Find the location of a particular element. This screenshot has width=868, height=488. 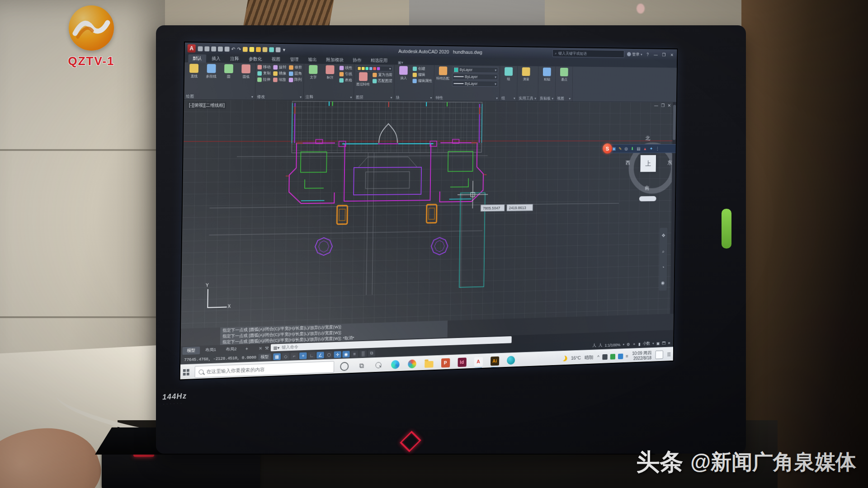

isolate-icon: ▮ is located at coordinates (639, 344).